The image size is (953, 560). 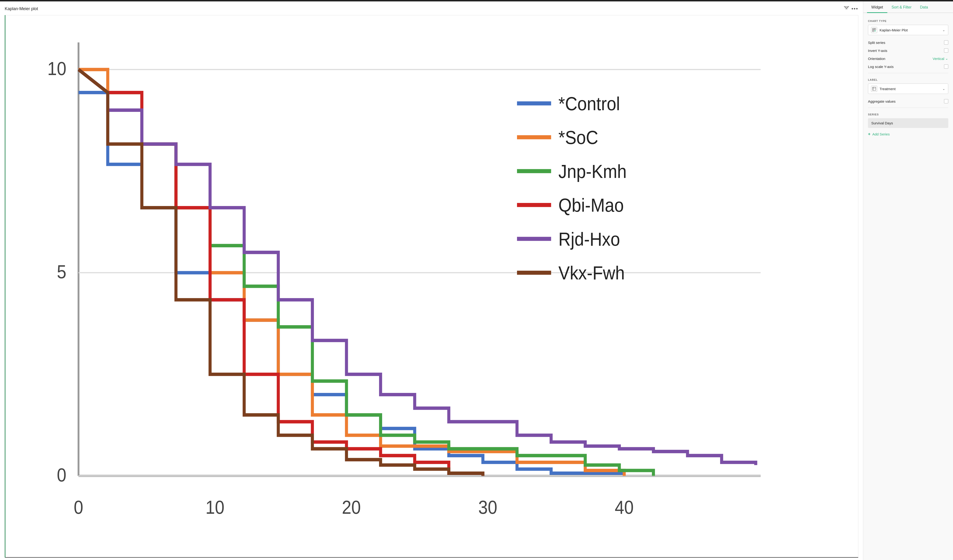 I want to click on svg-text: Vkx-Fwh, so click(x=591, y=273).